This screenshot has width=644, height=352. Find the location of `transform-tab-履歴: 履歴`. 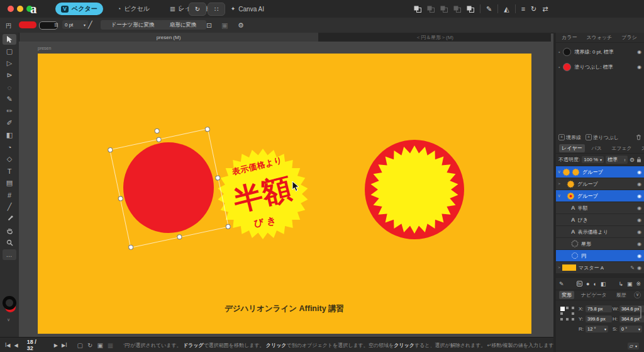

transform-tab-履歴: 履歴 is located at coordinates (621, 295).